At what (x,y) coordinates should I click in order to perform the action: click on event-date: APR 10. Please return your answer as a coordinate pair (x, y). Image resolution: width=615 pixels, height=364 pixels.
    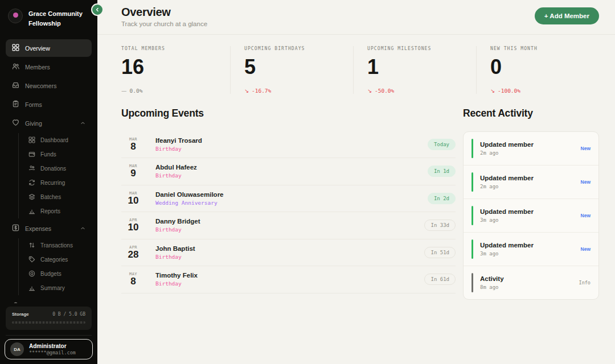
    Looking at the image, I should click on (133, 225).